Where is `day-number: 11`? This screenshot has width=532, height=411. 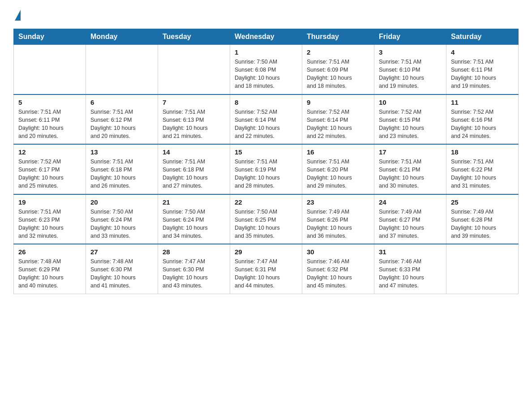 day-number: 11 is located at coordinates (482, 102).